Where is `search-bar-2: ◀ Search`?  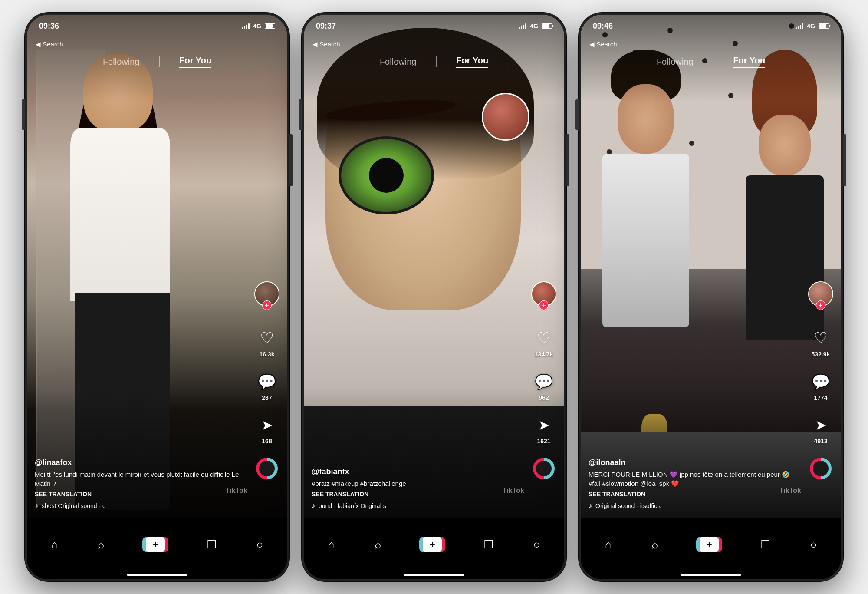 search-bar-2: ◀ Search is located at coordinates (434, 44).